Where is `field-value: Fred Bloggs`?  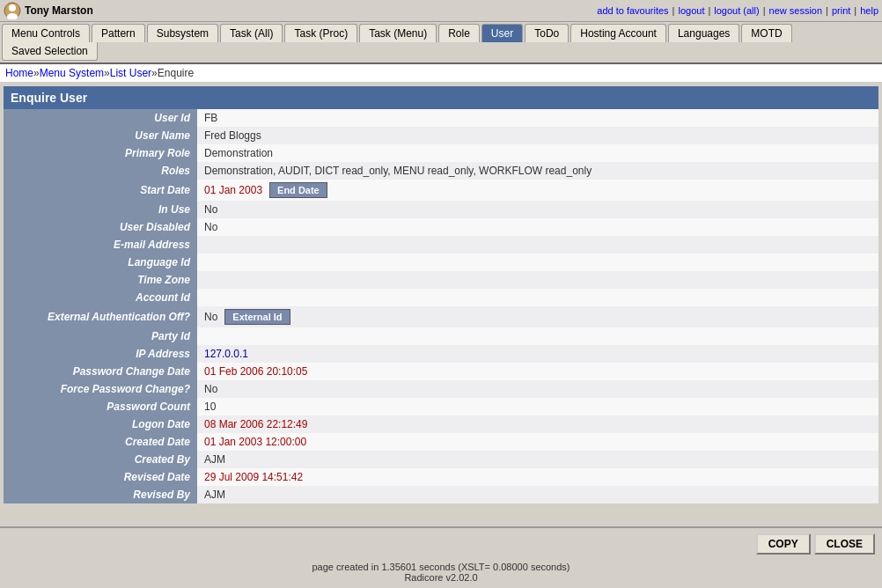 field-value: Fred Bloggs is located at coordinates (538, 136).